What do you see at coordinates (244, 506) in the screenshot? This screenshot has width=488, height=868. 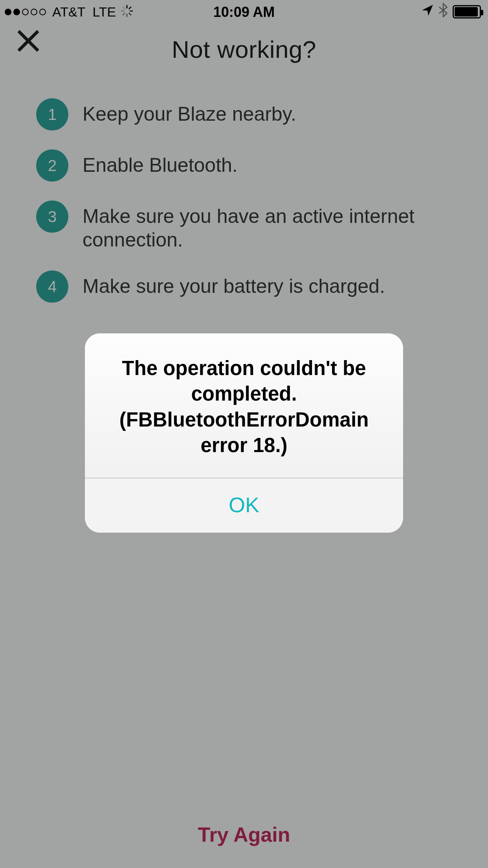 I see `alert-ok-button: OK` at bounding box center [244, 506].